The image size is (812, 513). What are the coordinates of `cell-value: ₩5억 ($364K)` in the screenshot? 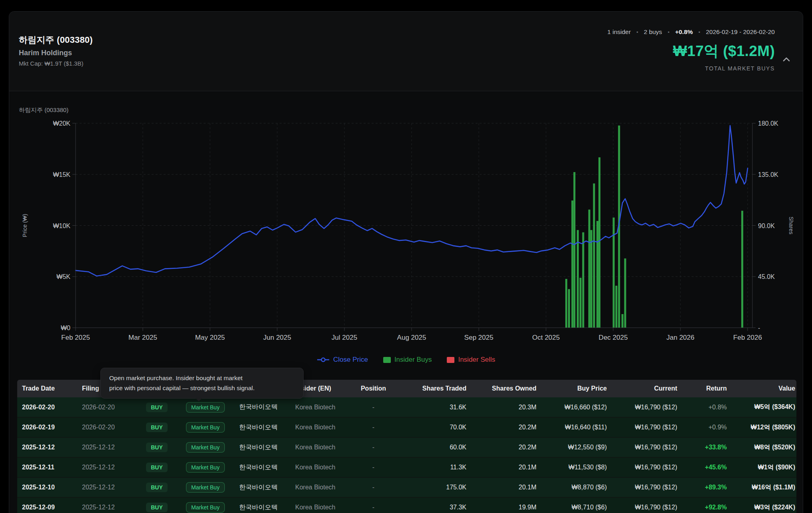 It's located at (762, 407).